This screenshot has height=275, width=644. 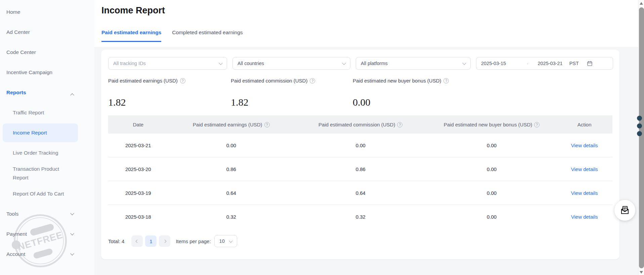 I want to click on column-header-paid-estimated-commission: Paid estimated commission (USD), so click(x=361, y=125).